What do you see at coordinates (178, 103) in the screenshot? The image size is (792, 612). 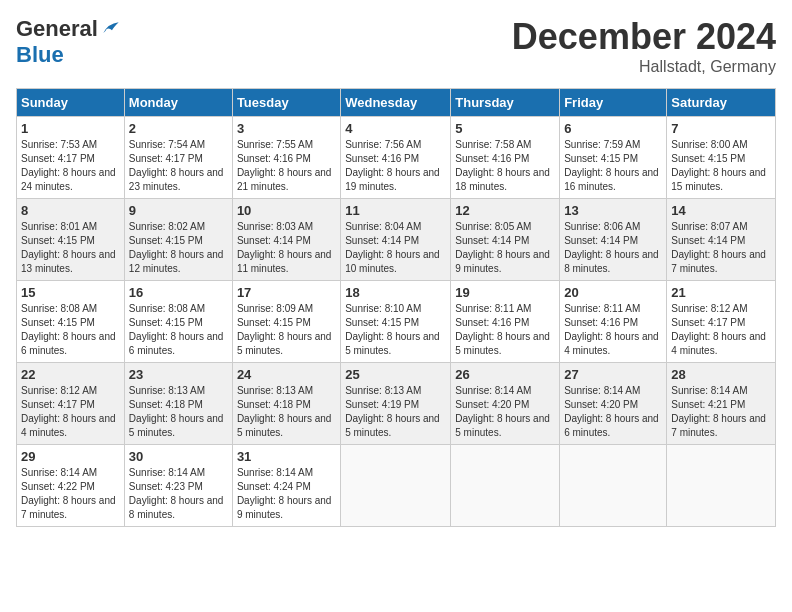 I see `weekday-header-cell: Monday` at bounding box center [178, 103].